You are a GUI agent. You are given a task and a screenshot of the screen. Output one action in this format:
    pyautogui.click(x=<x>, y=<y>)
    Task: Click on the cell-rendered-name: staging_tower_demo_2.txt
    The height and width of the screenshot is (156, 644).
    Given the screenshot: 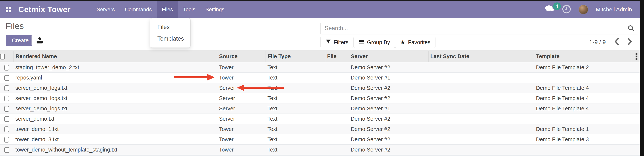 What is the action you would take?
    pyautogui.click(x=116, y=67)
    